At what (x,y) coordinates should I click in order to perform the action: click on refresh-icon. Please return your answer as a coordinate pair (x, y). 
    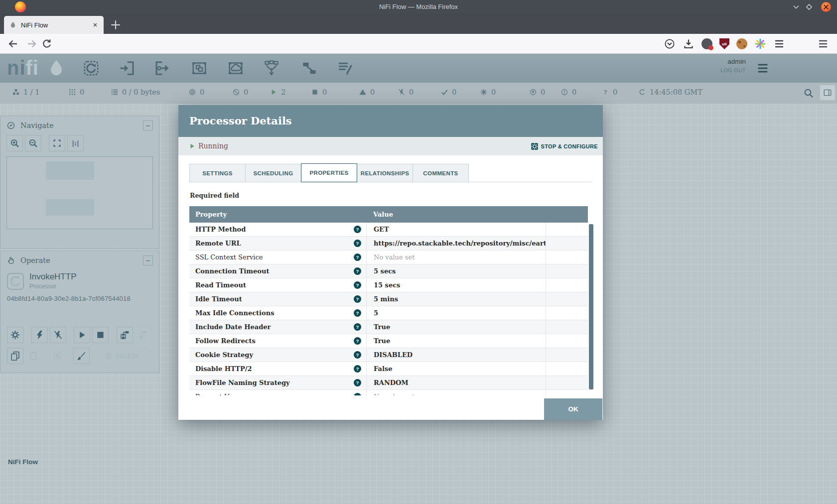
    Looking at the image, I should click on (642, 92).